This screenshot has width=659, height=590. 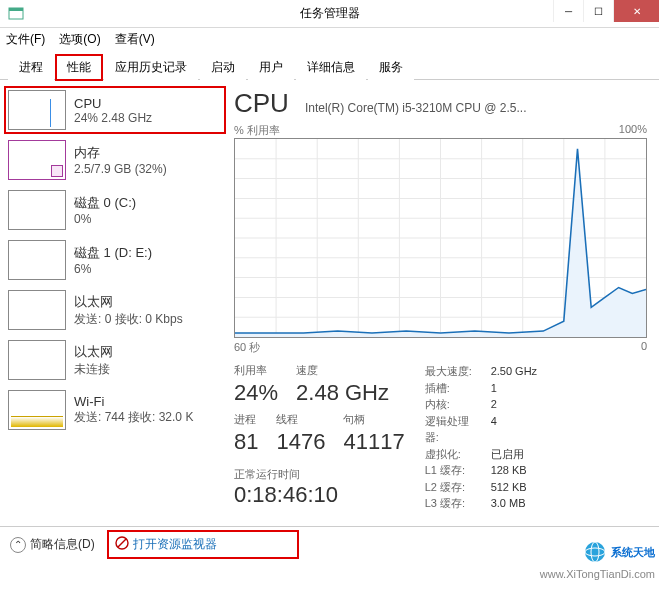 I want to click on sidebar-item-sub: 未连接, so click(x=94, y=370).